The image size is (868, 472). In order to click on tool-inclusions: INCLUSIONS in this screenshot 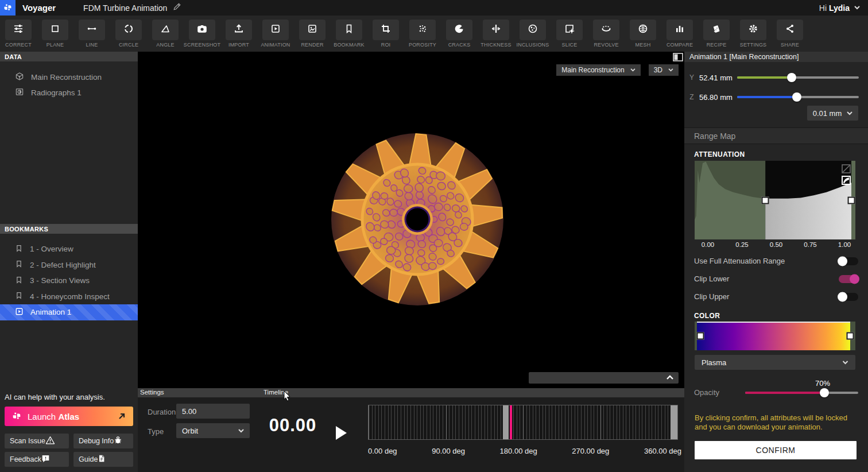, I will do `click(533, 33)`.